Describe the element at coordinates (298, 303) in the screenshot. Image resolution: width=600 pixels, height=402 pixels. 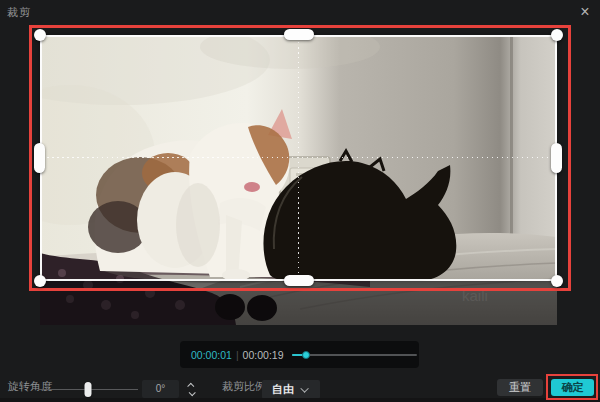
I see `crop-dim-area` at that location.